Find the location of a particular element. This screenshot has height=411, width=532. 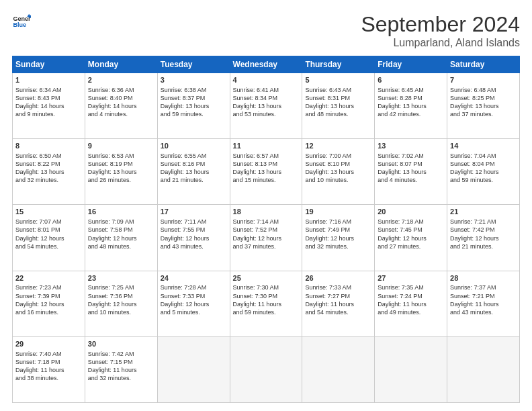

weekday-wednesday: Wednesday is located at coordinates (266, 64).